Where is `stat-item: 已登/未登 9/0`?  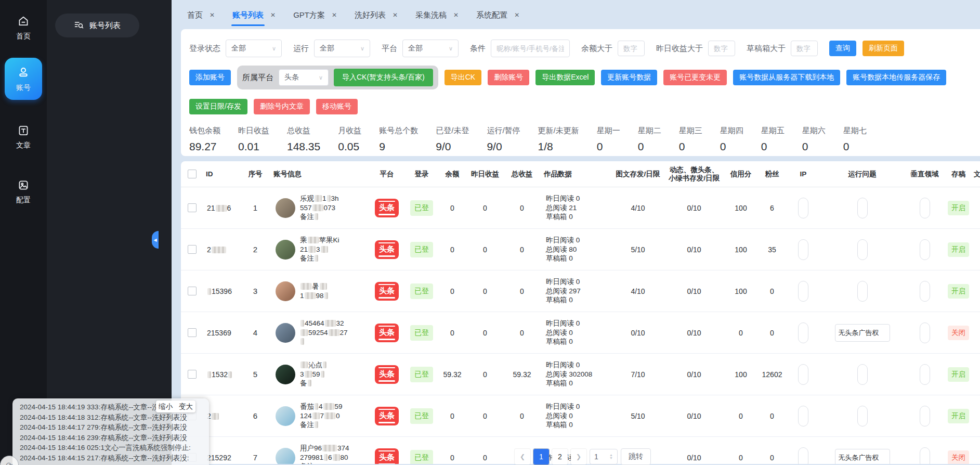 stat-item: 已登/未登 9/0 is located at coordinates (452, 139).